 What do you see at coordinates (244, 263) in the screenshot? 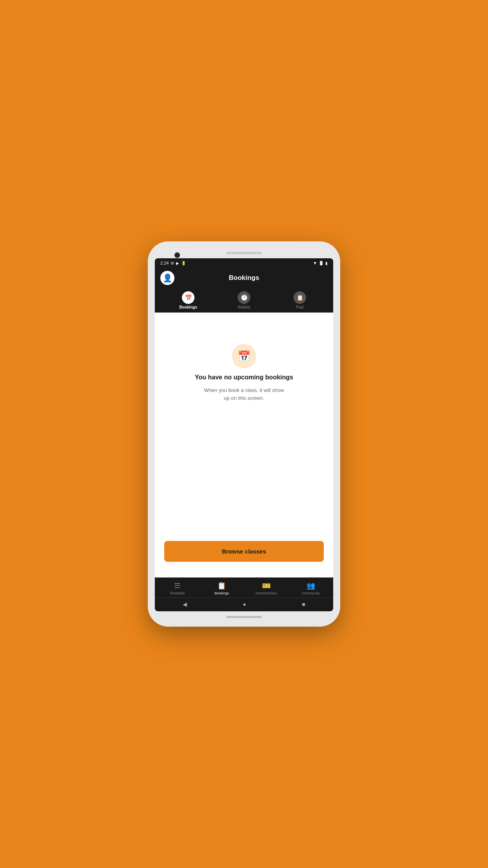
I see `status-bar: 2:24 ⚙ ▶ 🔋 ▼ ▐▌ ▮` at bounding box center [244, 263].